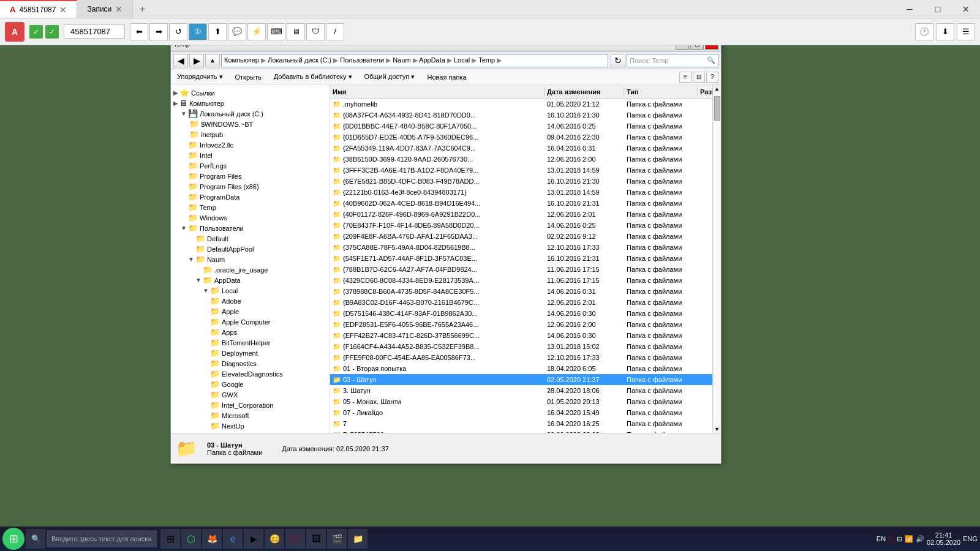 The height and width of the screenshot is (551, 980). I want to click on toolbar-icon-9: 🖥, so click(296, 32).